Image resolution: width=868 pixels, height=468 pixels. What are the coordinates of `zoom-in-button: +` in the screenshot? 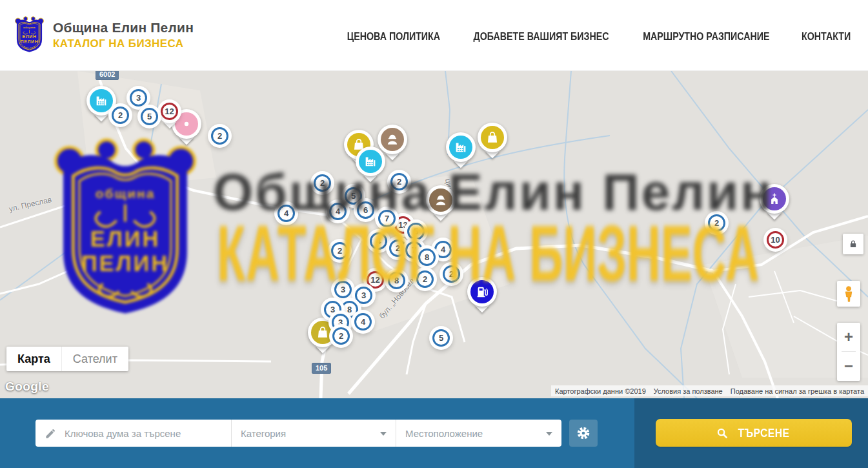 It's located at (849, 337).